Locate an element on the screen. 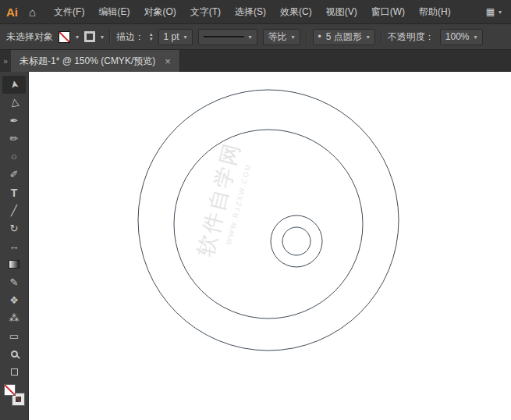 The width and height of the screenshot is (511, 420). menu-item-view: 视图(V) is located at coordinates (342, 12).